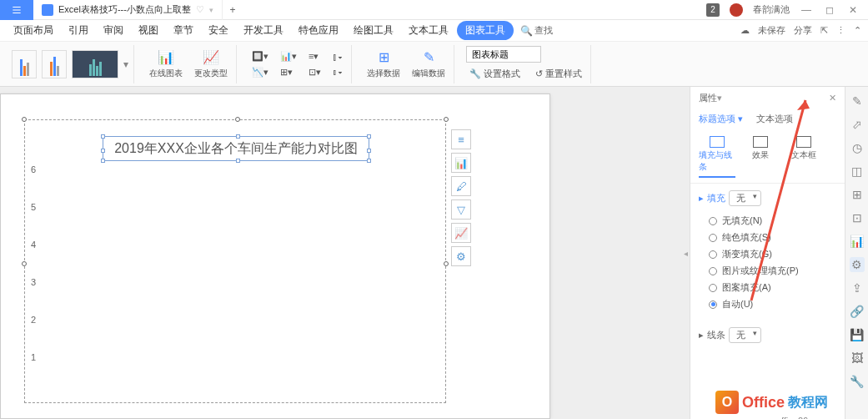  I want to click on ribbon-tab: 章节, so click(183, 30).